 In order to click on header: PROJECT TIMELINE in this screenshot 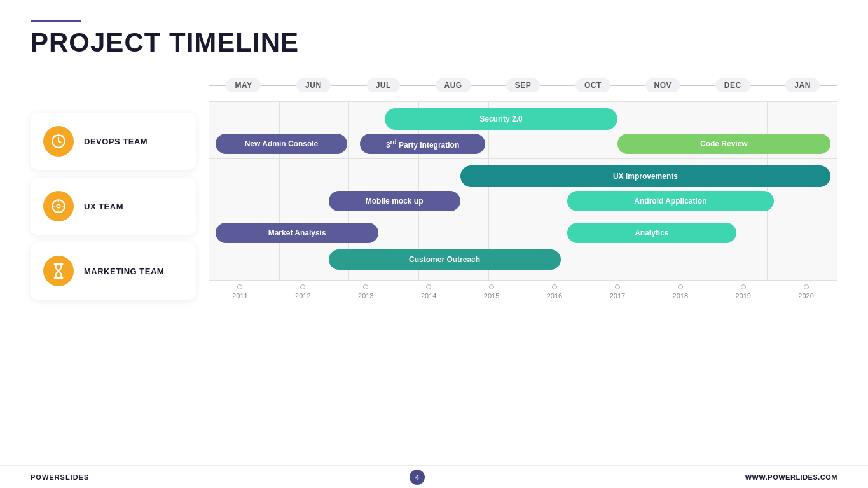, I will do `click(434, 34)`.